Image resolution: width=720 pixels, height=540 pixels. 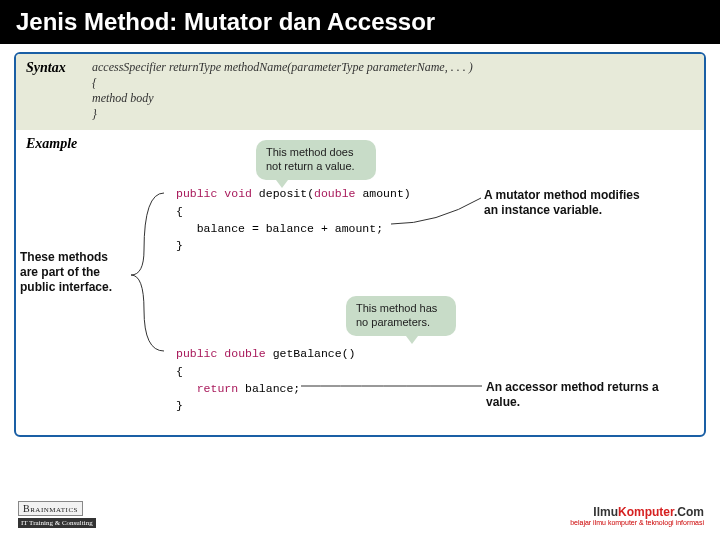 What do you see at coordinates (646, 512) in the screenshot?
I see `komputer-text: Komputer` at bounding box center [646, 512].